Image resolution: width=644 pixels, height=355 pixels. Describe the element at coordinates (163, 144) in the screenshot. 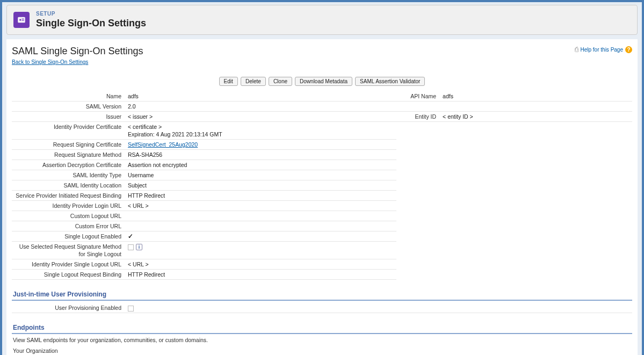

I see `request-signing-cert-link: SelfSignedCert_25Aug2020` at that location.